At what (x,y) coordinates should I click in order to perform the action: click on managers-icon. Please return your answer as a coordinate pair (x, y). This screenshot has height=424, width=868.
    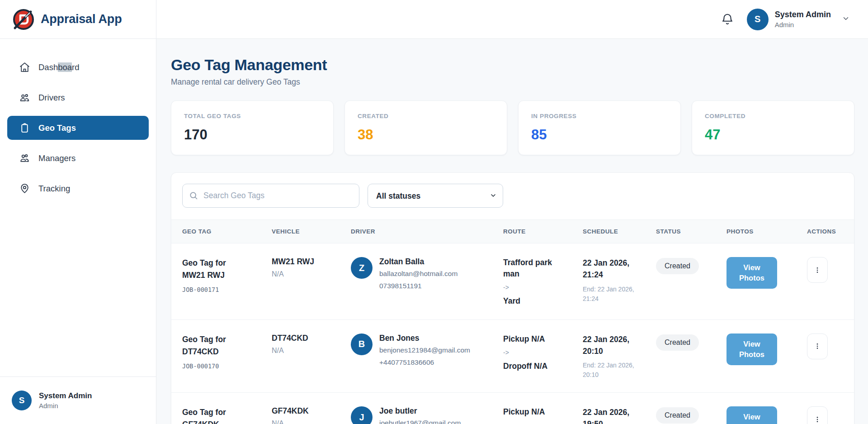
    Looking at the image, I should click on (24, 158).